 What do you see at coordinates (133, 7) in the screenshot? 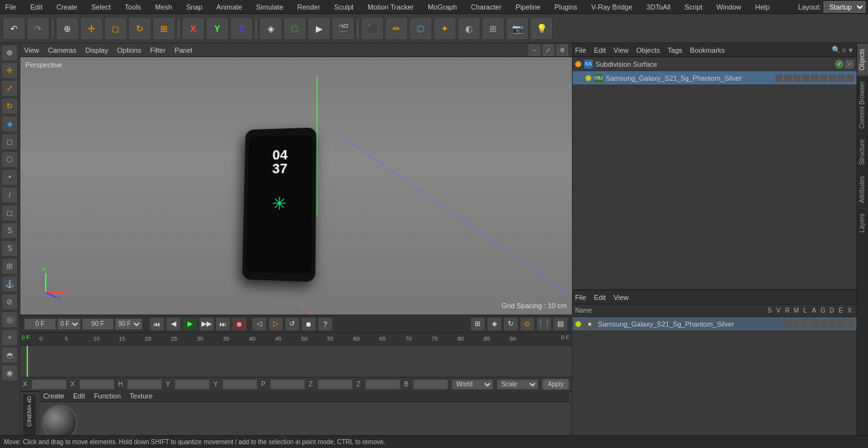
I see `menu-tools: Tools` at bounding box center [133, 7].